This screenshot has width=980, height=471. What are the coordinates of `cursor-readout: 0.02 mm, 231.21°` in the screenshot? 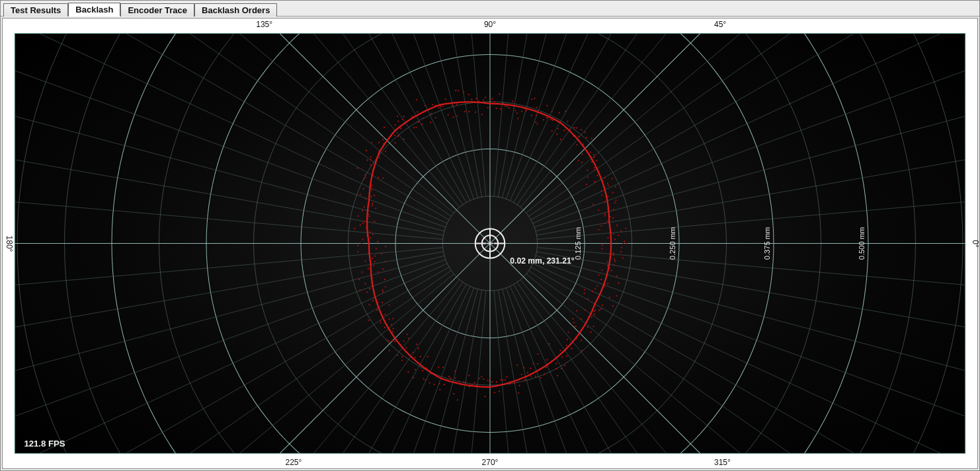 It's located at (542, 261).